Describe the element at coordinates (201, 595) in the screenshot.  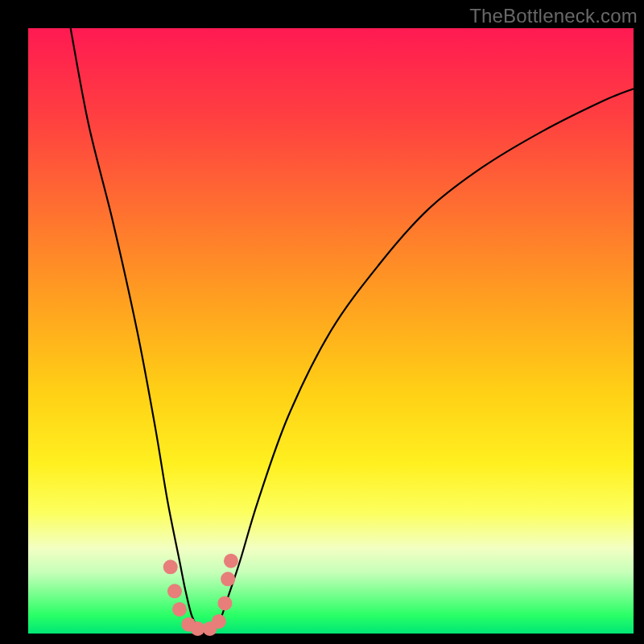
I see `highlight-dots` at that location.